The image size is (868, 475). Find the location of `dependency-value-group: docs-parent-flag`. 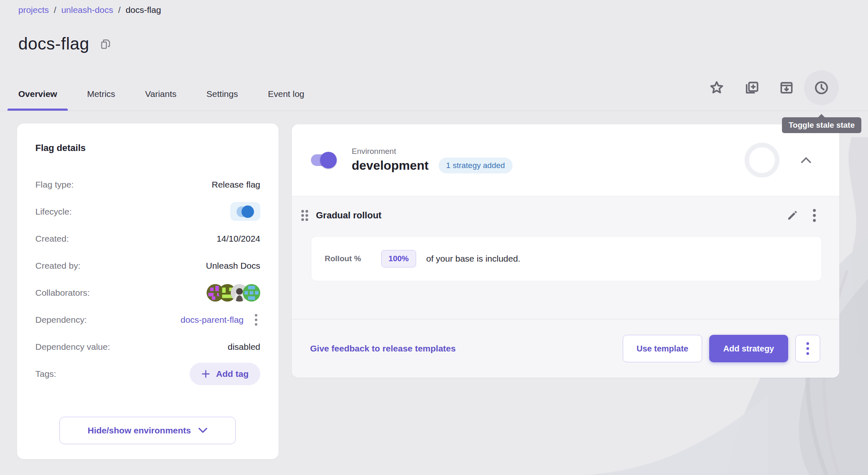

dependency-value-group: docs-parent-flag is located at coordinates (220, 320).